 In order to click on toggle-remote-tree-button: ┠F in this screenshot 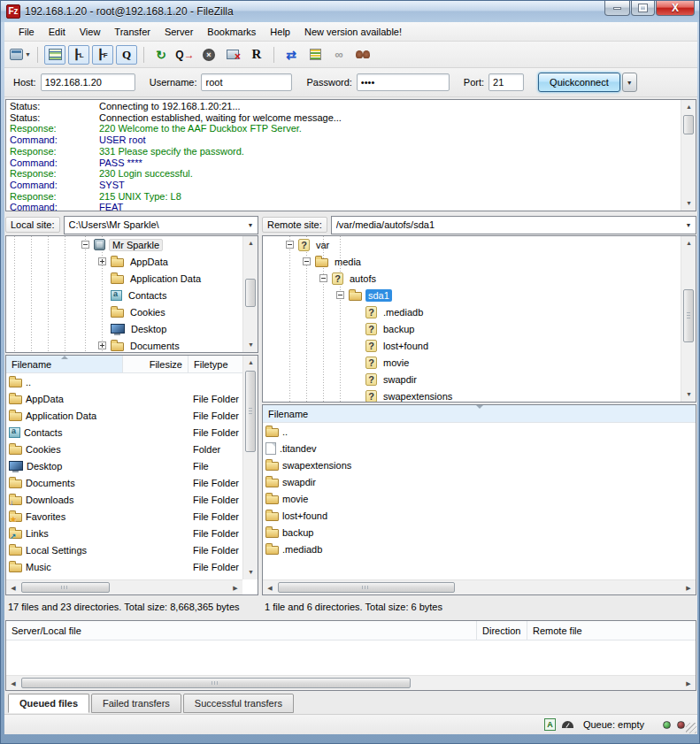, I will do `click(103, 55)`.